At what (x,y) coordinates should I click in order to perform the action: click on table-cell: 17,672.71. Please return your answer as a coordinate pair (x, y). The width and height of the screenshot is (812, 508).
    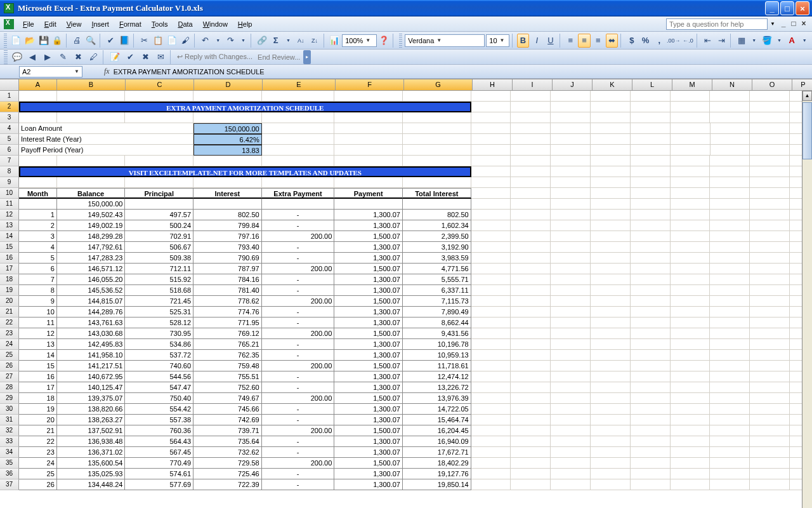
    Looking at the image, I should click on (437, 452).